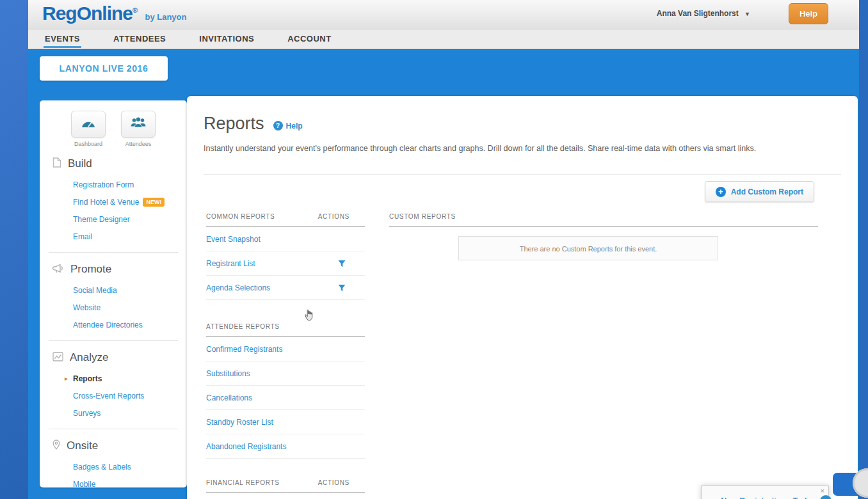  Describe the element at coordinates (422, 216) in the screenshot. I see `custom-reports-title: CUSTOM REPORTS` at that location.